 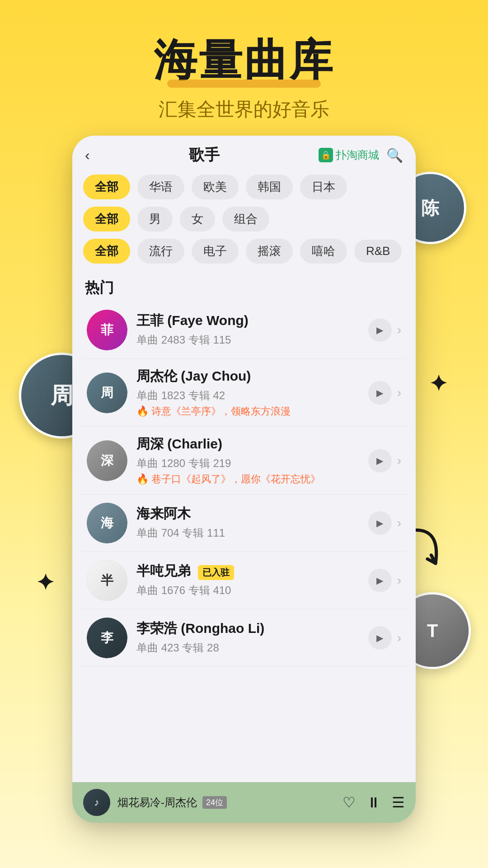 I want to click on artist-stats-hailai: 单曲 704 专辑 111, so click(x=248, y=533).